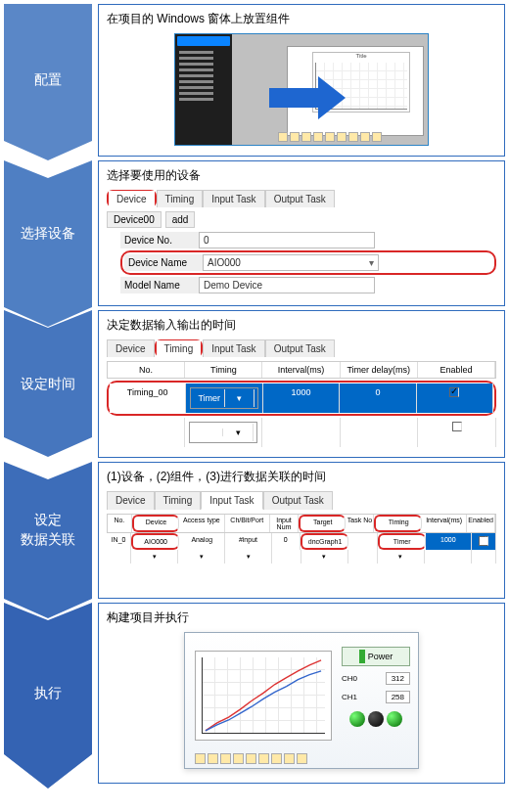 The image size is (509, 812). What do you see at coordinates (291, 262) in the screenshot?
I see `device-name-select: AIO000` at bounding box center [291, 262].